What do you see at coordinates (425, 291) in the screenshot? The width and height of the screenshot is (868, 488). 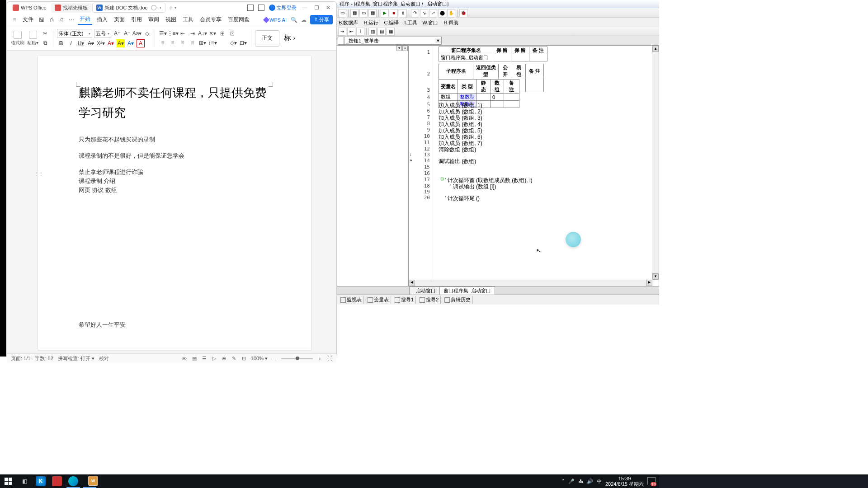 I see `ide-tab-form: _启动窗口` at bounding box center [425, 291].